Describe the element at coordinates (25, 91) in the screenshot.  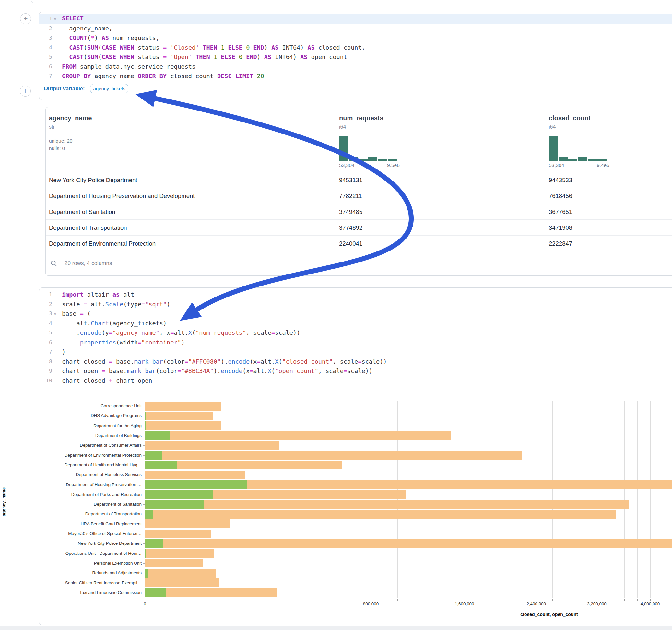
I see `add-cell-button-output: +` at that location.